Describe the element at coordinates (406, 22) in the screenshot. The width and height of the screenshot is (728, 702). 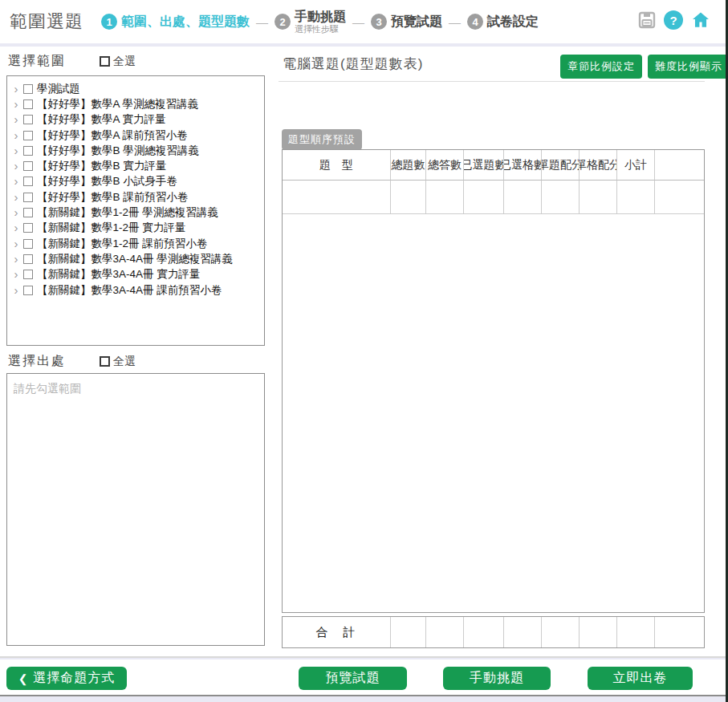
I see `step-3-preview: 3 預覽試題` at that location.